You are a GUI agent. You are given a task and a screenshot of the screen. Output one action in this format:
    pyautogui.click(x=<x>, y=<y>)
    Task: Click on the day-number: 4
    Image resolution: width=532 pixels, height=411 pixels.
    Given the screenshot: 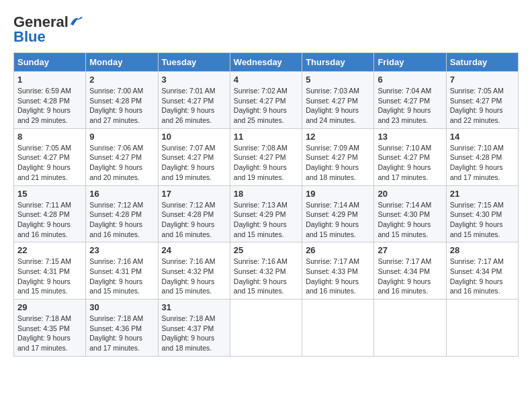 What is the action you would take?
    pyautogui.click(x=266, y=79)
    